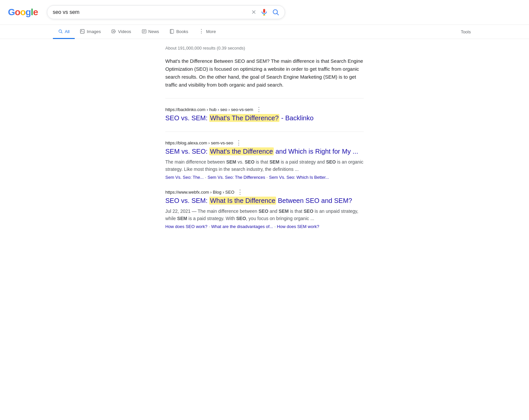 This screenshot has height=420, width=529. I want to click on logo-o1: o, so click(18, 12).